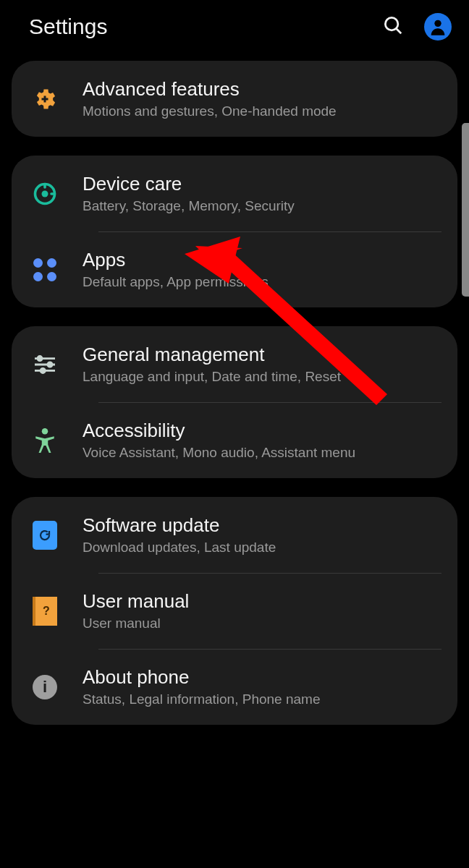 The width and height of the screenshot is (469, 868). I want to click on settings-item-user-manual: ? User manual User manual, so click(234, 610).